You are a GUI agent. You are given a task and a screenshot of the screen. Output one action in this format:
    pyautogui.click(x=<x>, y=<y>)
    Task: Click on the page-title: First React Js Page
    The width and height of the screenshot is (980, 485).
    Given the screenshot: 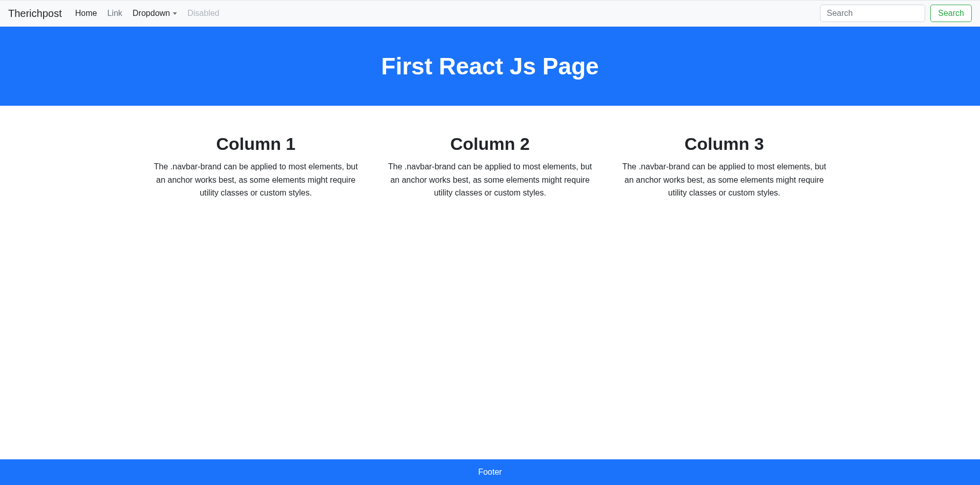 What is the action you would take?
    pyautogui.click(x=490, y=66)
    